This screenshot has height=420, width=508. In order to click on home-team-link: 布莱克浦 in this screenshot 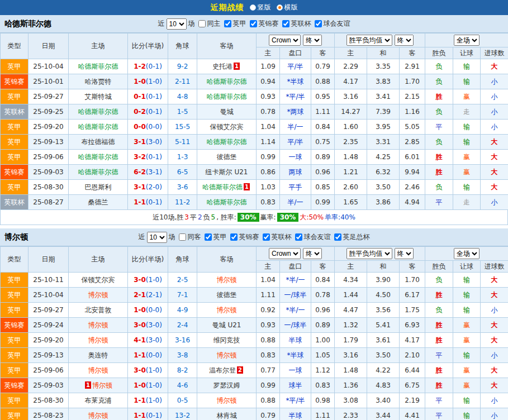, I will do `click(98, 400)`.